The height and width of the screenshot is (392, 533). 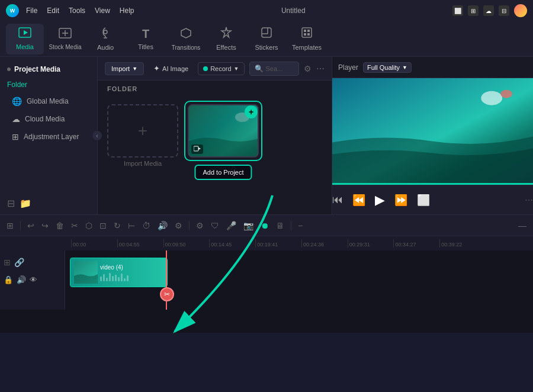 I want to click on quality-select: Full Quality ▼, so click(x=387, y=68).